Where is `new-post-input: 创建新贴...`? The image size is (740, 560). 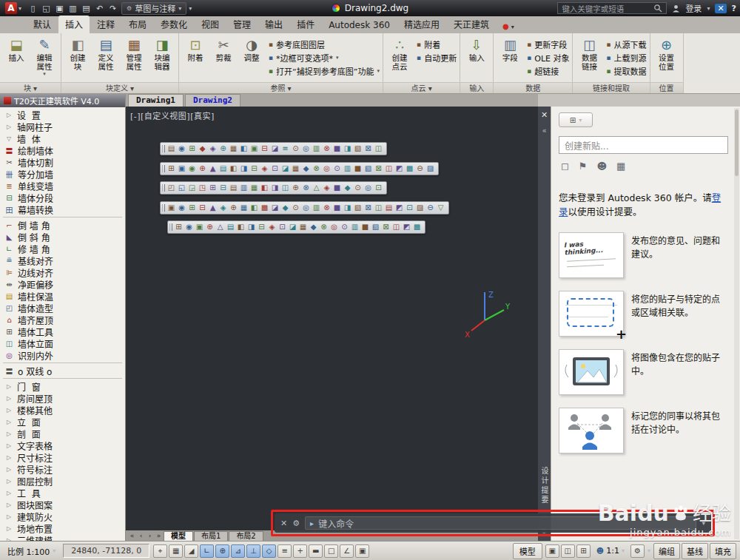 new-post-input: 创建新贴... is located at coordinates (644, 145).